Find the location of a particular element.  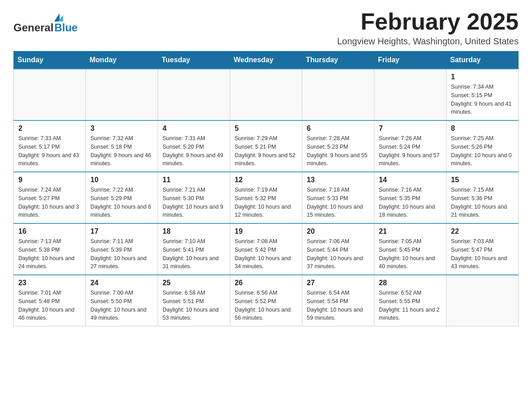

day-number: 22 is located at coordinates (482, 231).